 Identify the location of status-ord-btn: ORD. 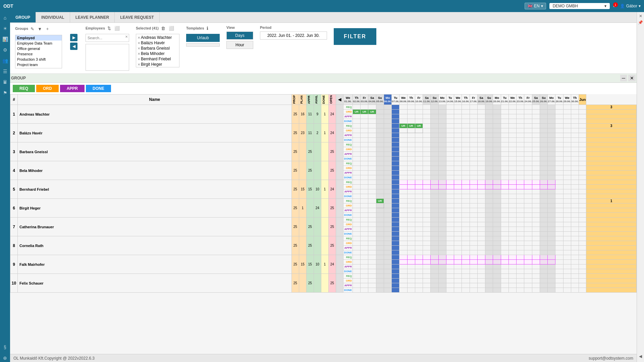
(48, 88).